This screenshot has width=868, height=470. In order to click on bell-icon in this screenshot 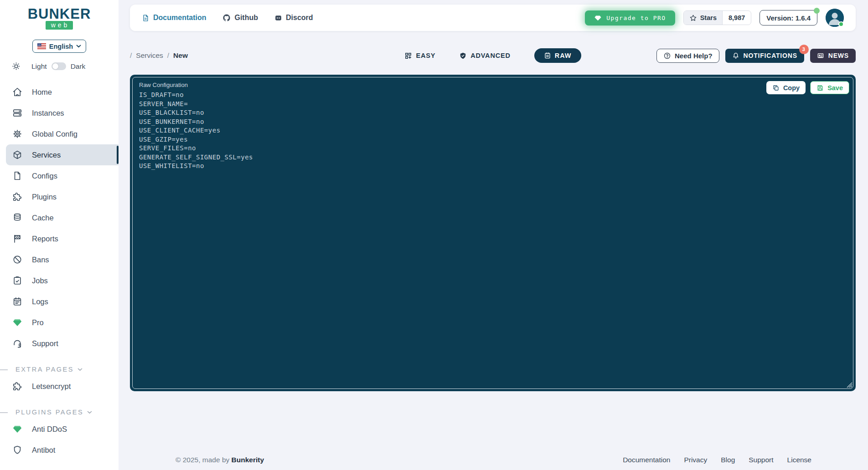, I will do `click(736, 56)`.